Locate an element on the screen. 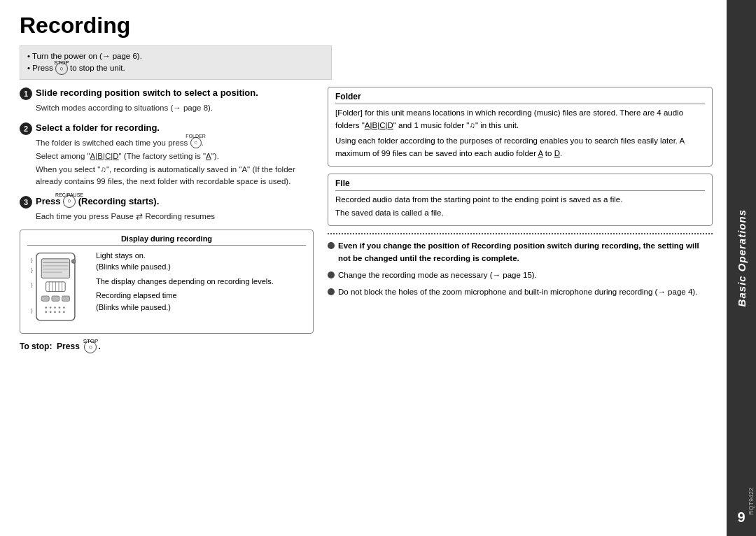  step-3: 3 Press REC/PAUSE○ (Recording starts). E… is located at coordinates (167, 209).